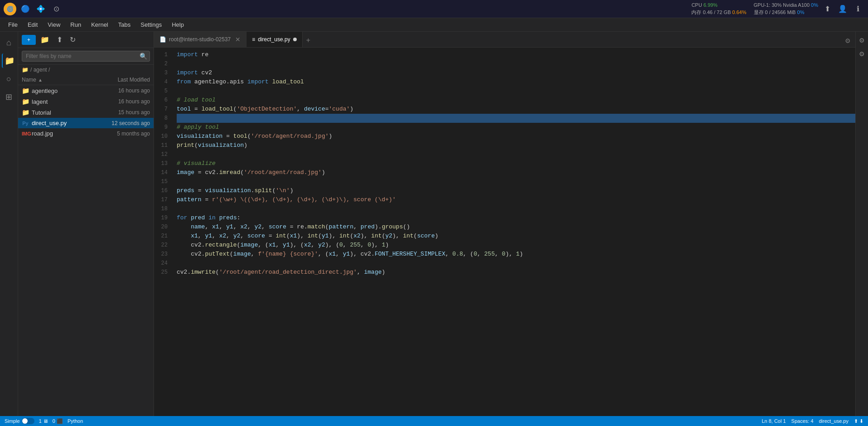  I want to click on list-item: IMG road.jpg 5 months ago, so click(86, 133).